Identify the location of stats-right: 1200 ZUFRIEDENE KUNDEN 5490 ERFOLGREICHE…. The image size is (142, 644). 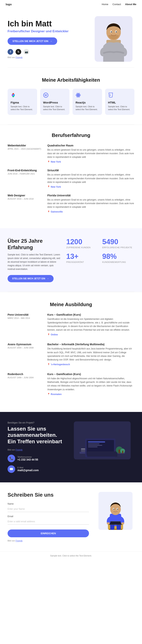
(100, 250).